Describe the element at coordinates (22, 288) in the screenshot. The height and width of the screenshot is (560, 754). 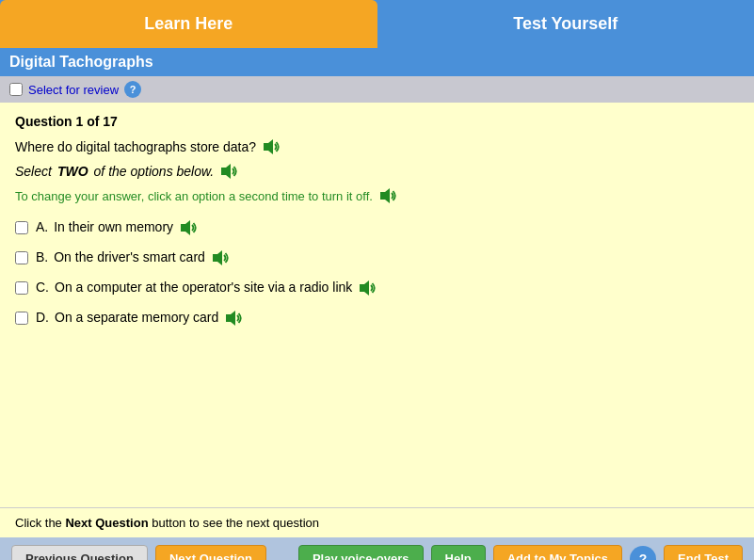
I see `option-checkbox-c` at that location.